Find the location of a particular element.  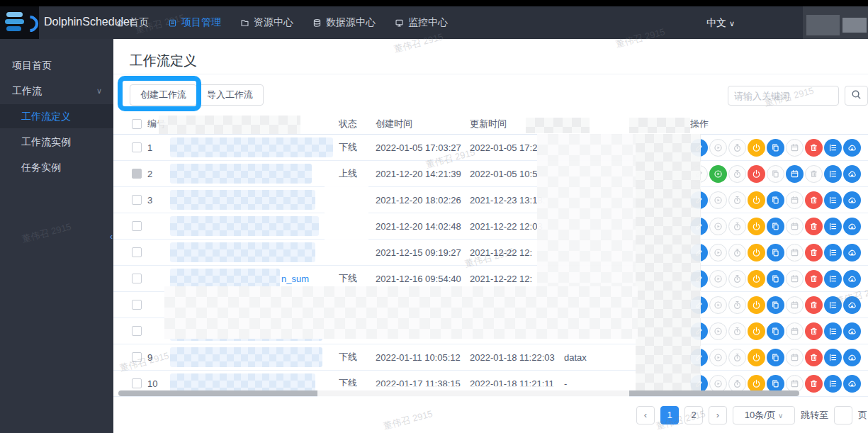

import-workflow-button: 导入工作流 is located at coordinates (230, 95).